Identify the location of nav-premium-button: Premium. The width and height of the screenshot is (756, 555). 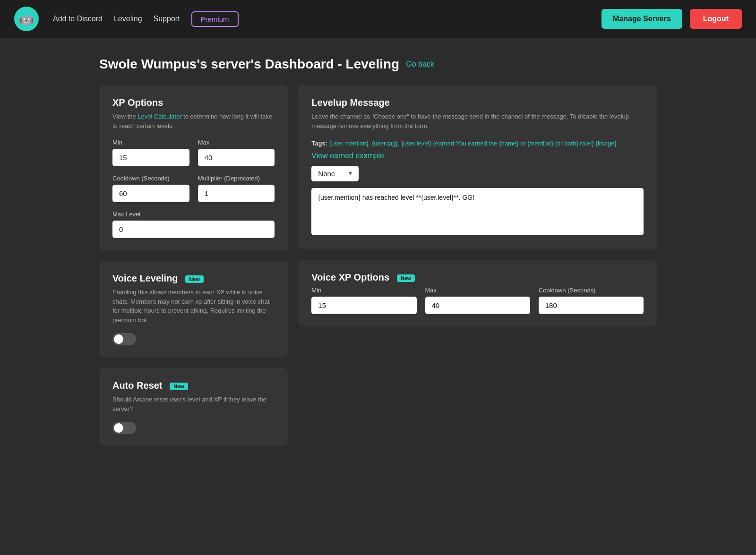
(215, 19).